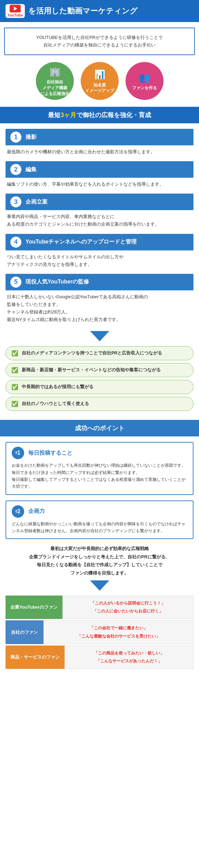 The height and width of the screenshot is (868, 199). I want to click on bottom-section: 最初は大変だが中長期的に必ず効果的な広報戦略 企業ブランドイメージをしっかりと考…, so click(99, 558).